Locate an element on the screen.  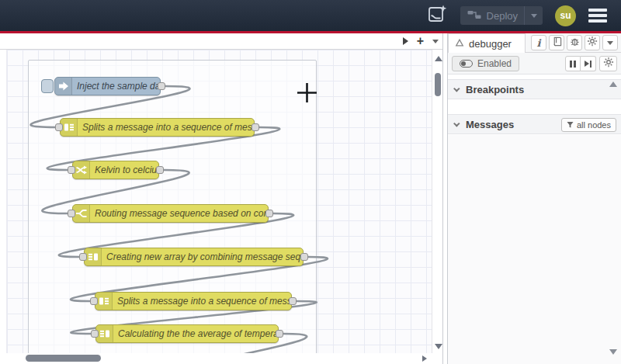
horizontal-scrollbar is located at coordinates (221, 359).